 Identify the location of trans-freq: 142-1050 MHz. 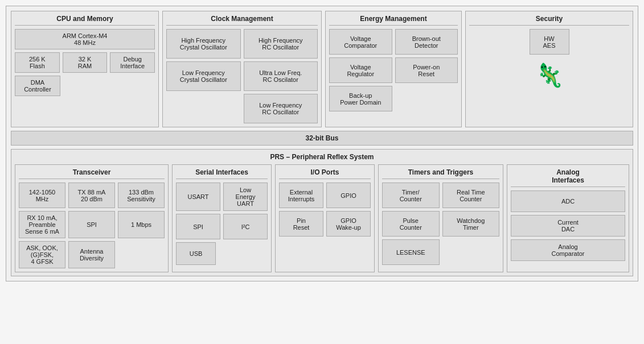
(42, 196).